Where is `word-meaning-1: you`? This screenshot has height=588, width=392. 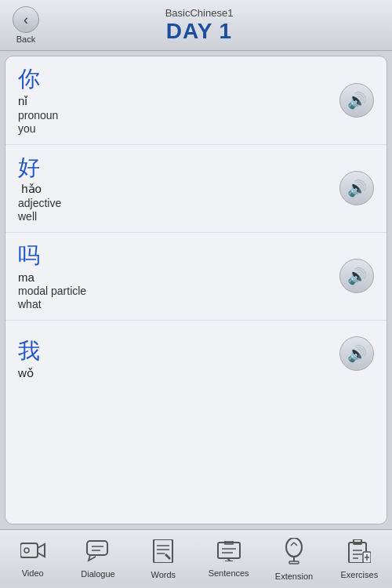 word-meaning-1: you is located at coordinates (175, 129).